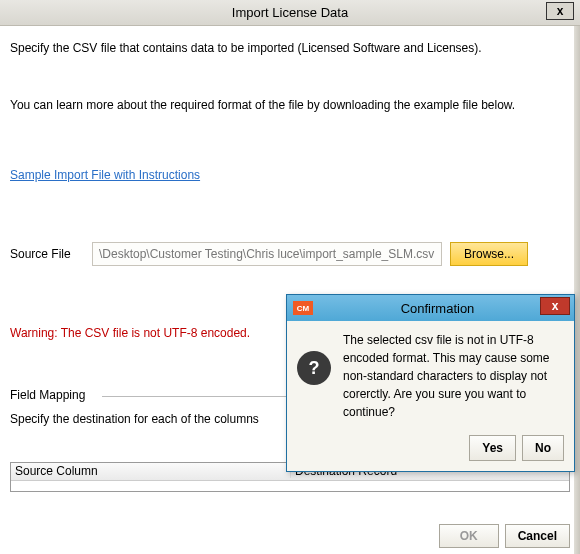 Image resolution: width=580 pixels, height=554 pixels. What do you see at coordinates (430, 308) in the screenshot?
I see `confirmation-titlebar: CM Confirmation x` at bounding box center [430, 308].